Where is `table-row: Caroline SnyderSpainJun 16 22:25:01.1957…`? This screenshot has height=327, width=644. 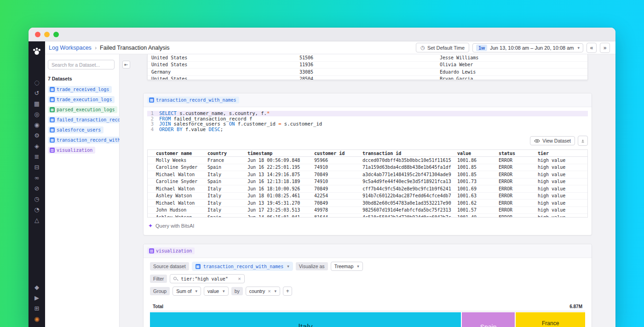 table-row: Caroline SnyderSpainJun 16 22:25:01.1957… is located at coordinates (368, 168).